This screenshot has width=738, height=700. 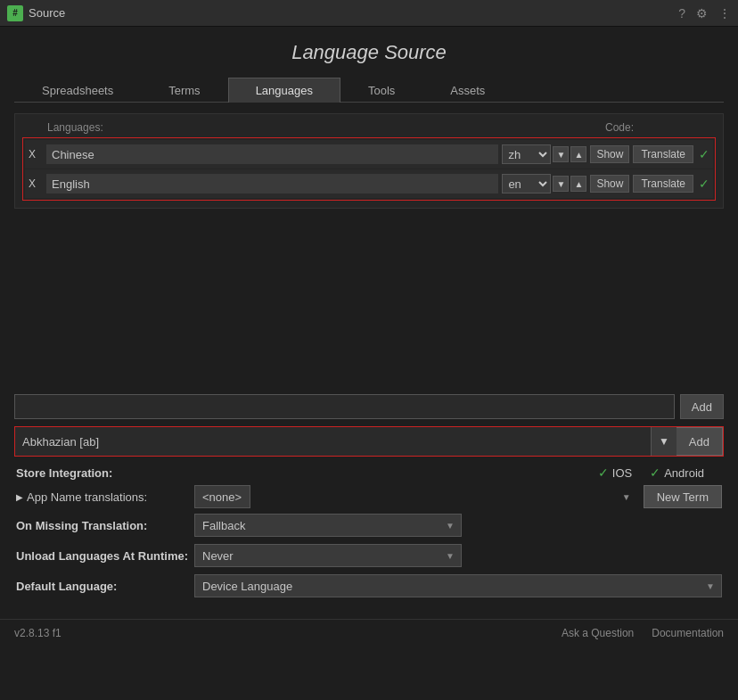 I want to click on english-controls: ▼ ▲ Show Translate ✓, so click(x=631, y=184).